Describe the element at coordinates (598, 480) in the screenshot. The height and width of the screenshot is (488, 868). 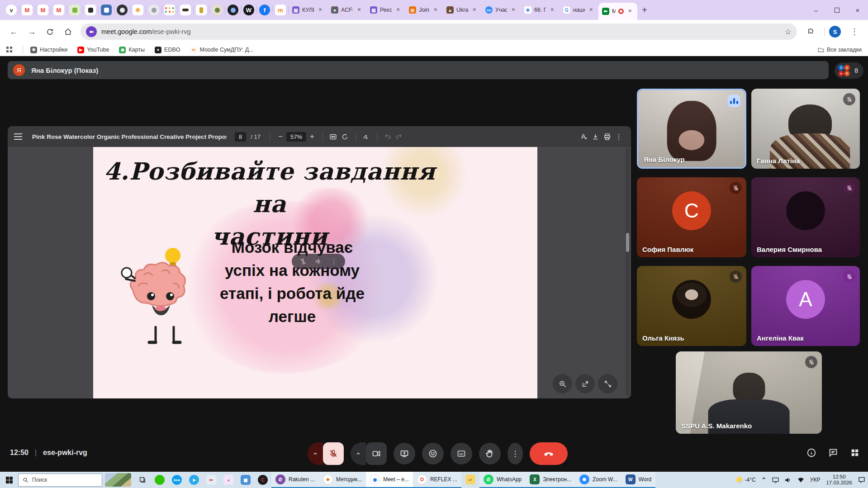
I see `taskbar-app-zoom: ⬤ Zoom W...` at that location.